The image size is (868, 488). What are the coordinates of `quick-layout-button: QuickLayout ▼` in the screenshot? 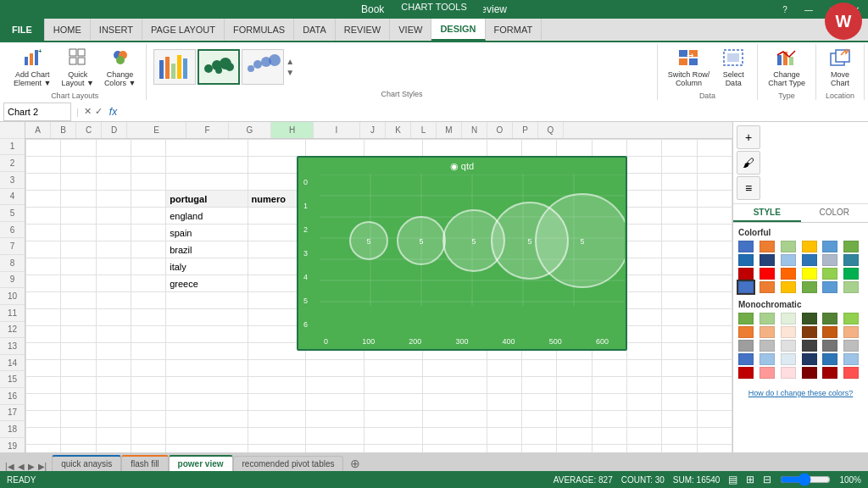 It's located at (77, 68).